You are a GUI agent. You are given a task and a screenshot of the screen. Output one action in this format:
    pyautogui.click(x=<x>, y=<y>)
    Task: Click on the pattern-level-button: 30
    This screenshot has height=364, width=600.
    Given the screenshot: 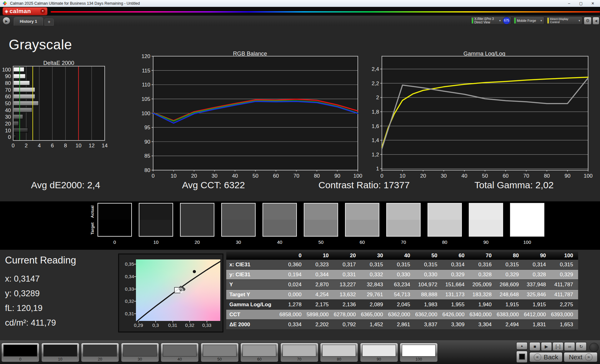 What is the action you would take?
    pyautogui.click(x=140, y=352)
    